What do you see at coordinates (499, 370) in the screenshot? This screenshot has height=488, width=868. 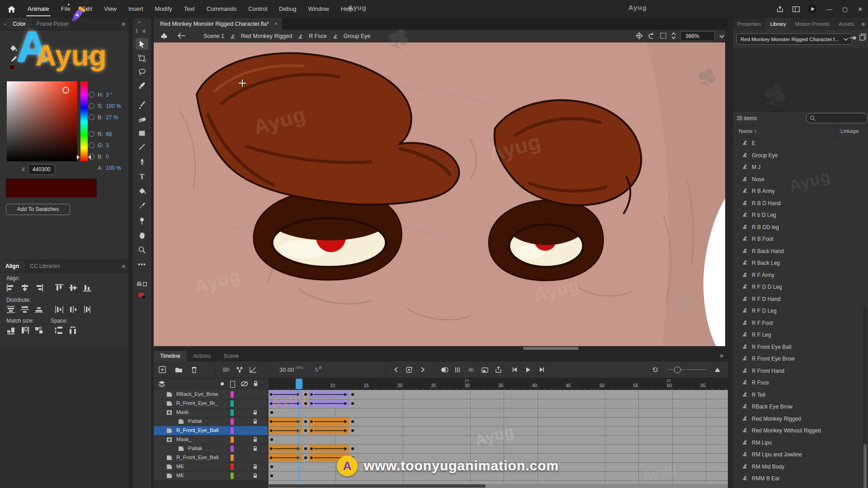 I see `export-frame-icon` at bounding box center [499, 370].